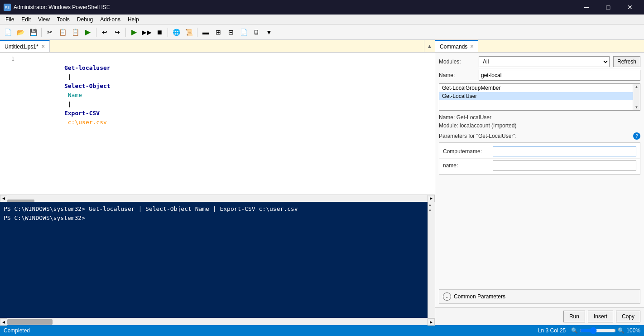 The width and height of the screenshot is (644, 336). Describe the element at coordinates (540, 159) in the screenshot. I see `param-fields: Computername: name:` at that location.